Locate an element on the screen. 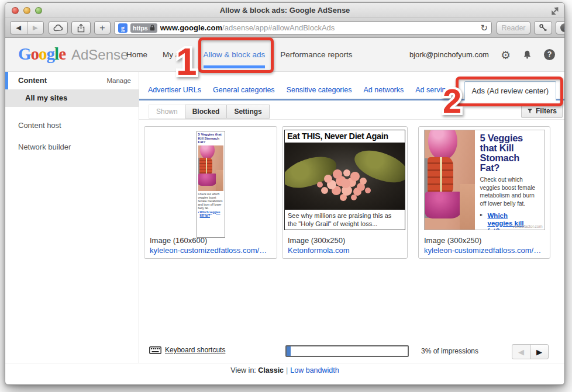 This screenshot has width=572, height=392. icloud-tabs-button is located at coordinates (58, 28).